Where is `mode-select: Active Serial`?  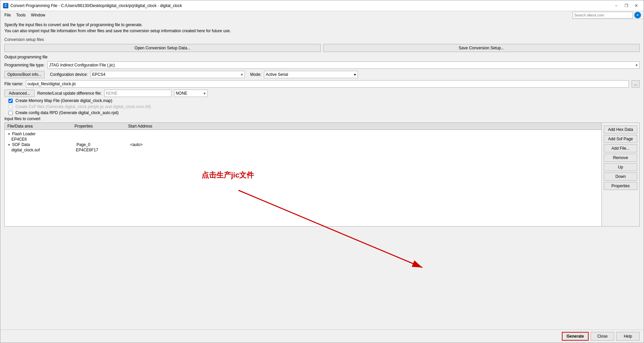 mode-select: Active Serial is located at coordinates (311, 75).